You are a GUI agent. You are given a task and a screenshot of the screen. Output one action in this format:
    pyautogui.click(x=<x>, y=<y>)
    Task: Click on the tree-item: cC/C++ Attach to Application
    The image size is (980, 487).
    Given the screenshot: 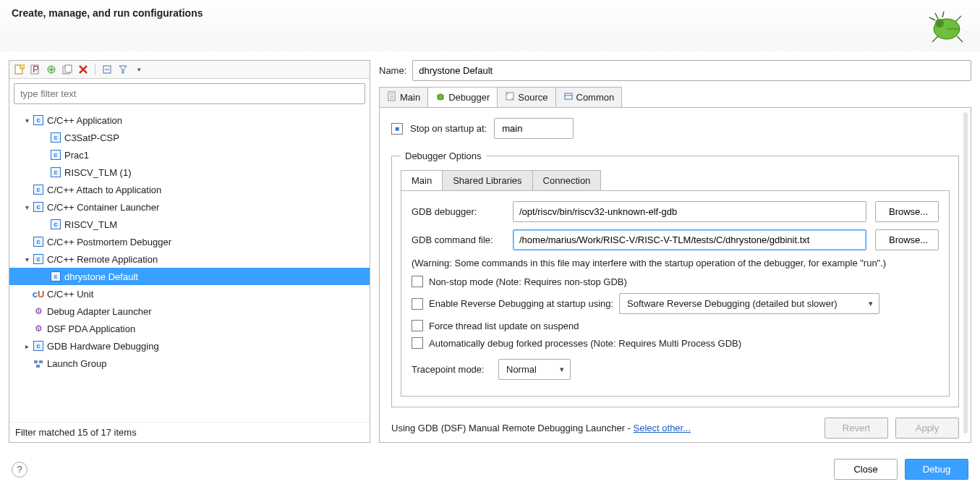 What is the action you would take?
    pyautogui.click(x=189, y=190)
    